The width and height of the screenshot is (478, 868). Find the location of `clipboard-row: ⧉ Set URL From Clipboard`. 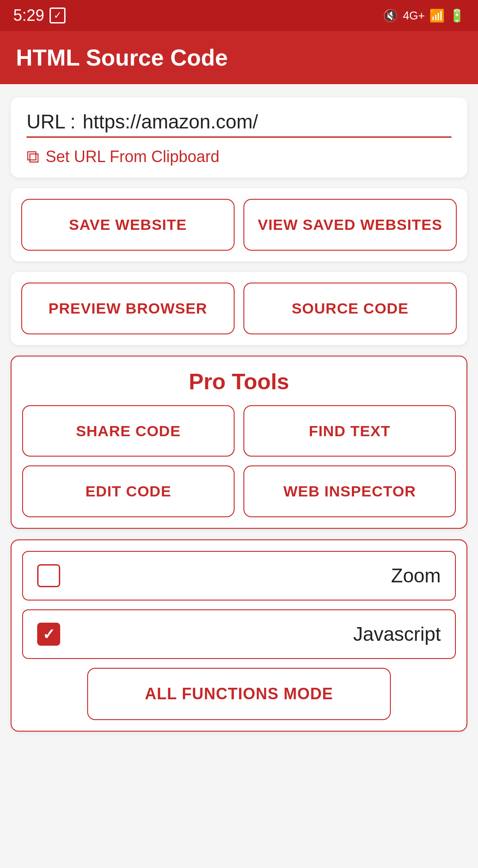

clipboard-row: ⧉ Set URL From Clipboard is located at coordinates (239, 157).